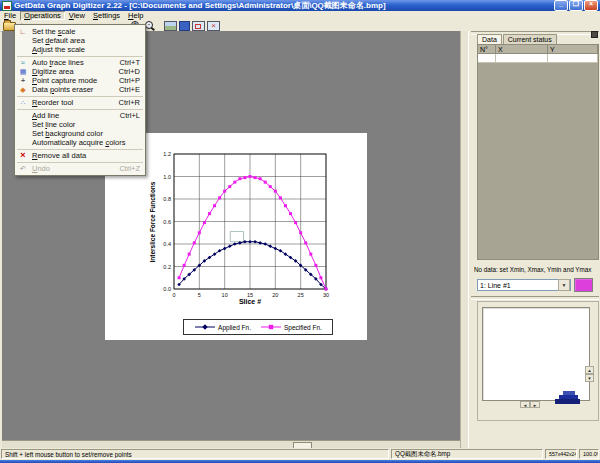 The image size is (600, 463). What do you see at coordinates (132, 90) in the screenshot?
I see `menu-shortcut: Ctrl+E` at bounding box center [132, 90].